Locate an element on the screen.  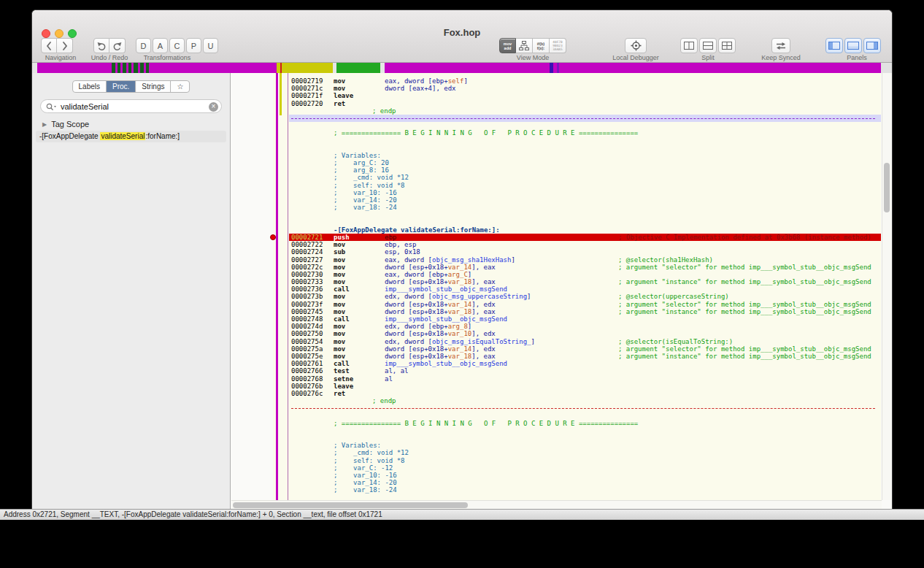
clear-search-button: × is located at coordinates (213, 107).